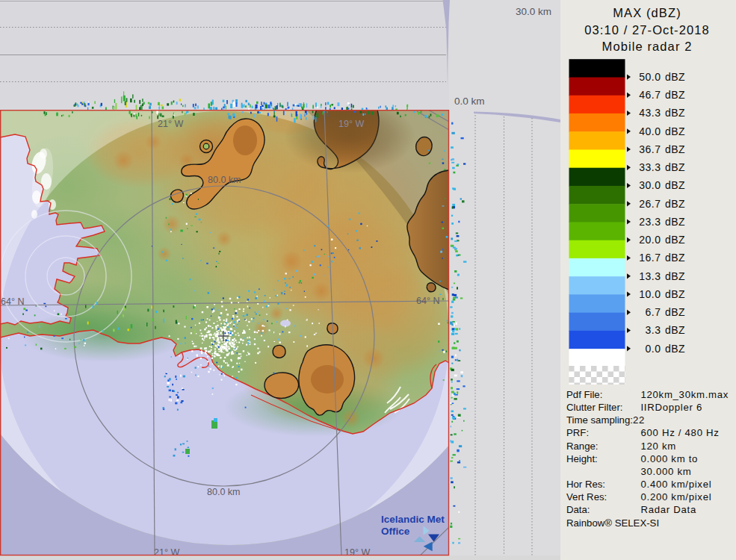  Describe the element at coordinates (647, 13) in the screenshot. I see `svg-text: MAX (dBZ)` at that location.